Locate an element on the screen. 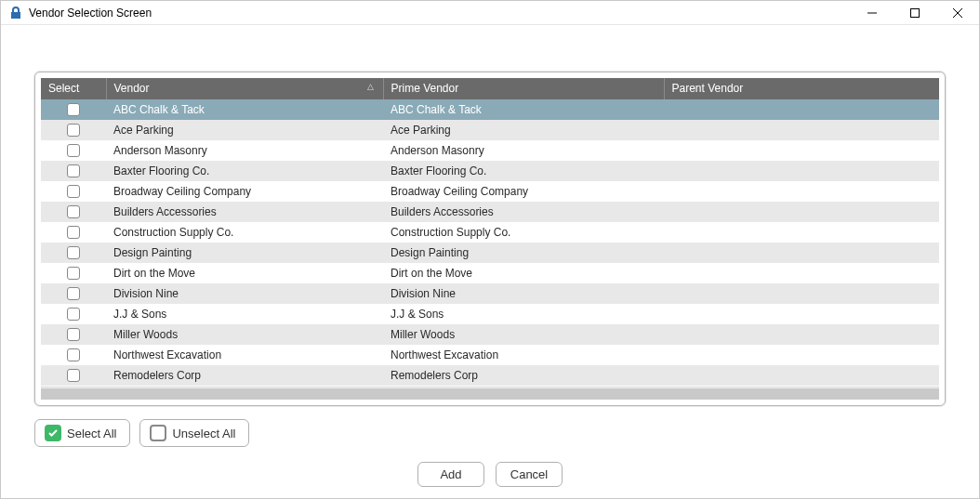 This screenshot has width=980, height=499. prime-vendor-cell: Design Painting is located at coordinates (523, 253).